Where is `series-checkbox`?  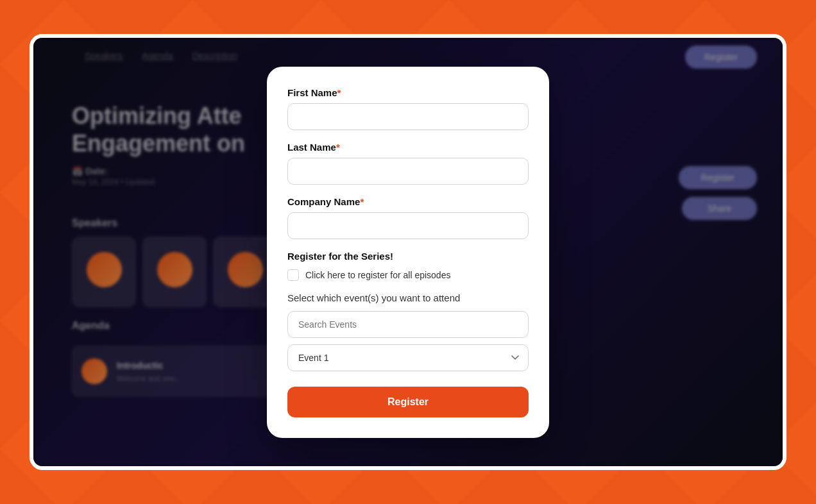 series-checkbox is located at coordinates (293, 275).